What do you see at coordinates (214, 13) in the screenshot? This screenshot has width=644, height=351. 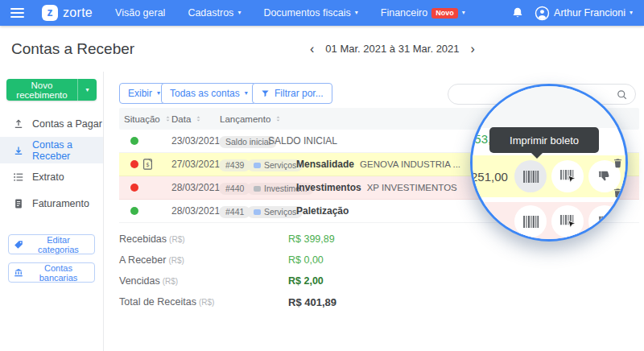 I see `nav-cadastros: Cadastros▾` at bounding box center [214, 13].